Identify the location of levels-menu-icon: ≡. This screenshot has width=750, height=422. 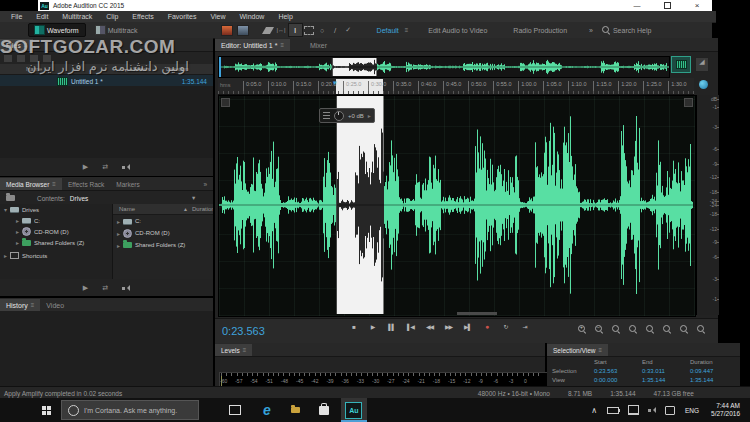
(245, 350).